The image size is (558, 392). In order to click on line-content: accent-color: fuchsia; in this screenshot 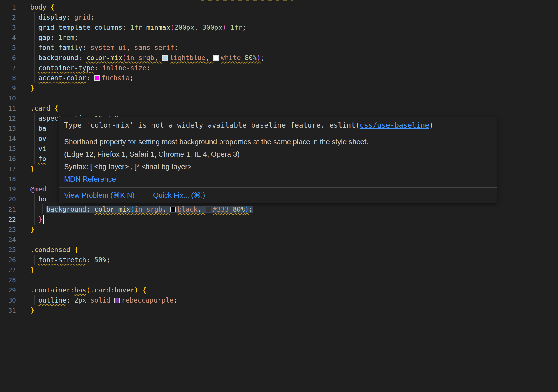, I will do `click(287, 78)`.